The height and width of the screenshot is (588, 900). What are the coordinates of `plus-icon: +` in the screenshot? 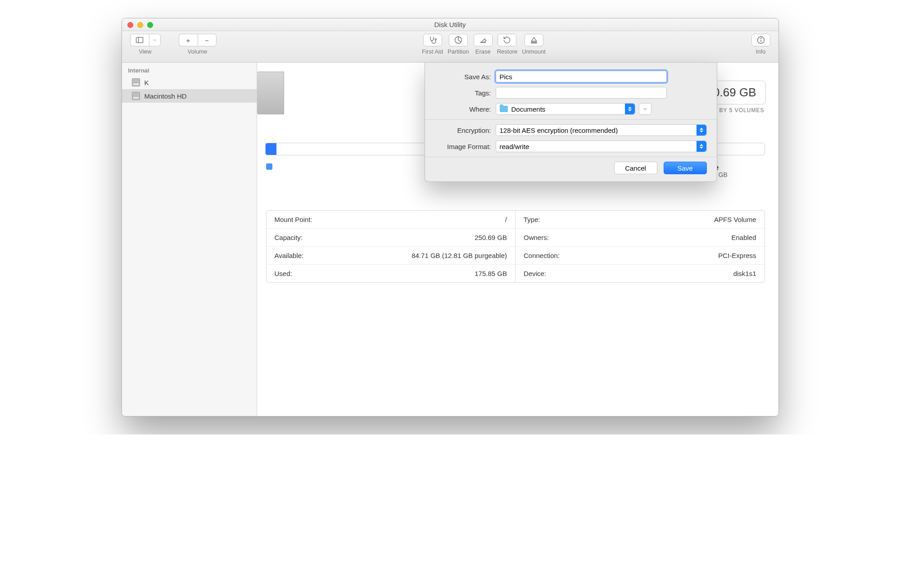 It's located at (188, 41).